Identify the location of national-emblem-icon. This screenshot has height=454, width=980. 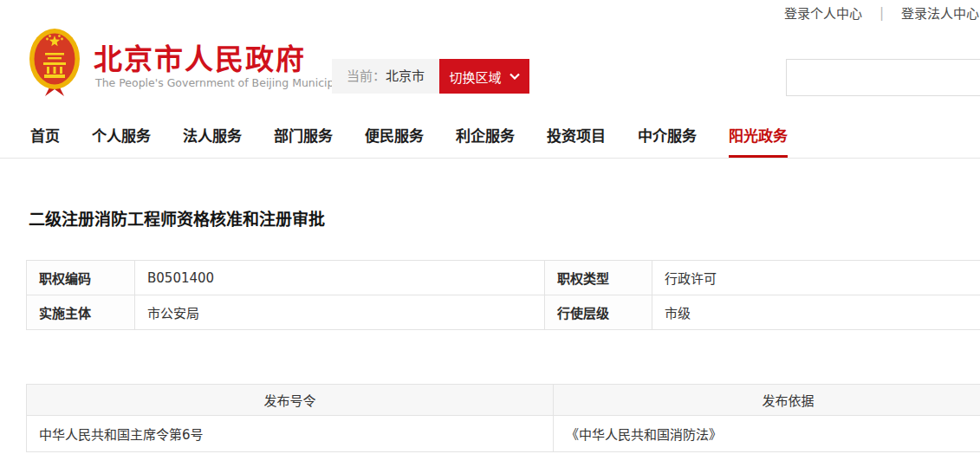
(55, 62).